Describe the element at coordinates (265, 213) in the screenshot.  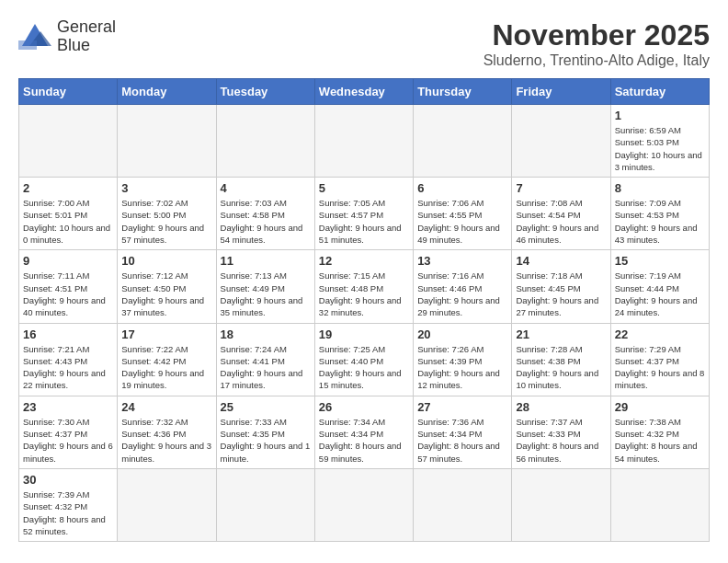
I see `calendar-day-cell: 4Sunrise: 7:03 AM Sunset: 4:58 PM Daylig…` at that location.